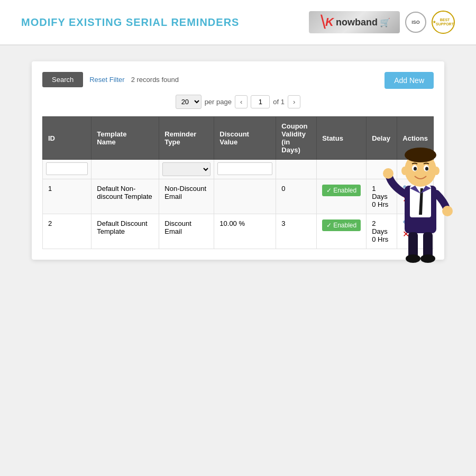  I want to click on page-header: MODIFY EXISTING SERIAL REMINDERS ╲K nowb…, so click(238, 23).